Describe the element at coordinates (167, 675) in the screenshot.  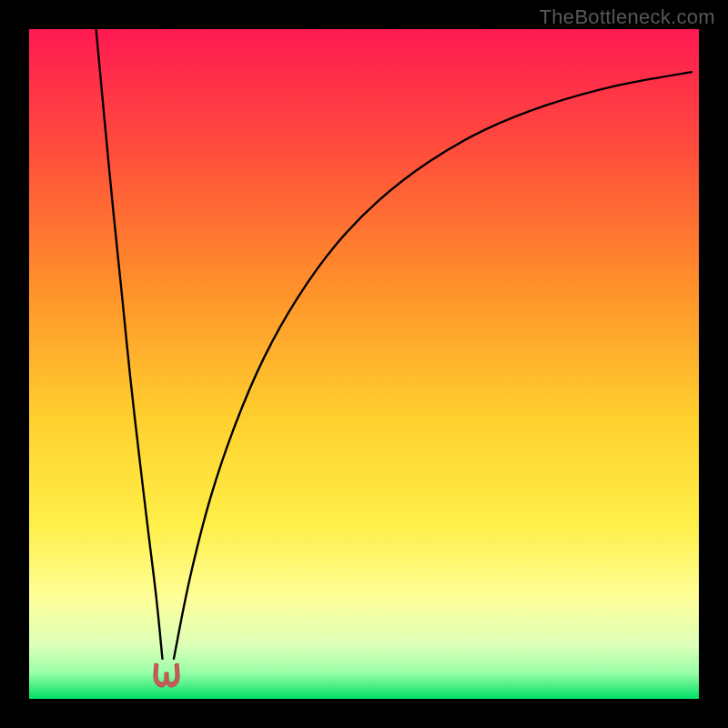
I see `optimum-marker-icon` at that location.